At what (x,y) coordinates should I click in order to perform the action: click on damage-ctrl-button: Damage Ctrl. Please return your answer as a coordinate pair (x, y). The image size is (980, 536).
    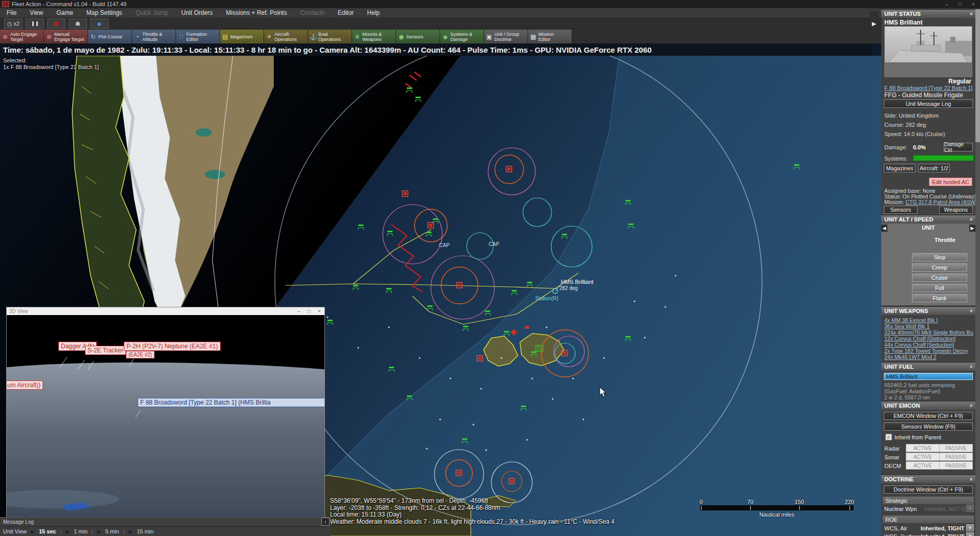
    Looking at the image, I should click on (958, 147).